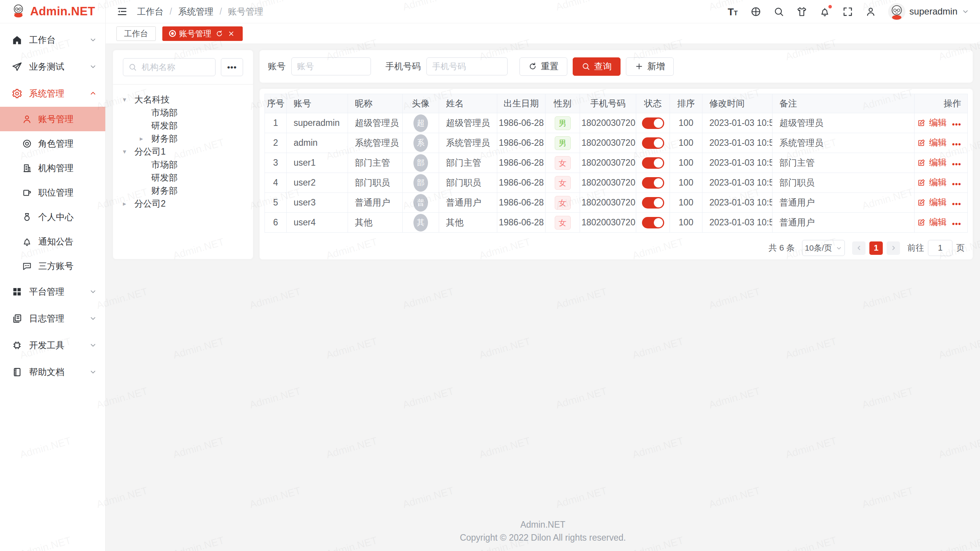 The image size is (980, 551). I want to click on sidebar-item-log-management: 日志管理, so click(53, 318).